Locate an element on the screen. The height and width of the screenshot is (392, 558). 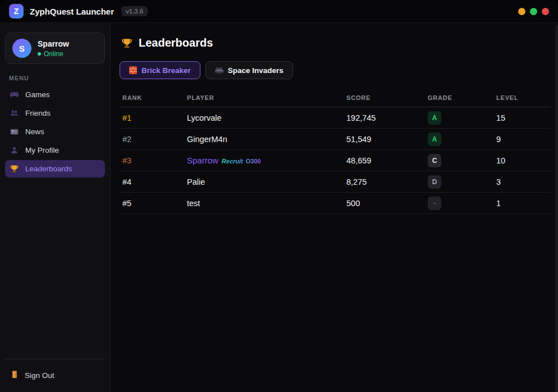
level-cell: 9 is located at coordinates (523, 139).